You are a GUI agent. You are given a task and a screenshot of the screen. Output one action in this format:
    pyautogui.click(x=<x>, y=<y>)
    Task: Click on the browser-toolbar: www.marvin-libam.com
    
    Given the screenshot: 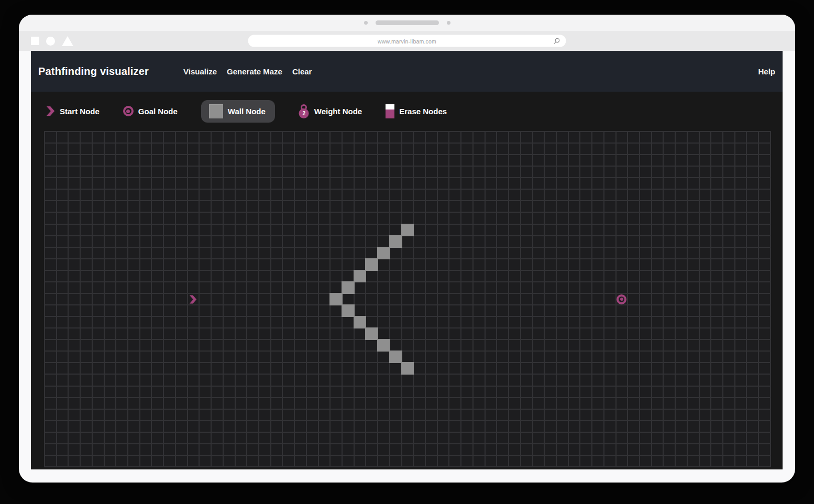 What is the action you would take?
    pyautogui.click(x=407, y=41)
    